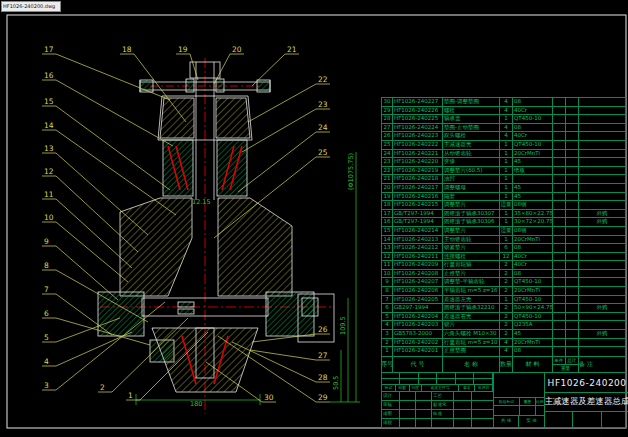 This screenshot has height=437, width=628. Describe the element at coordinates (418, 102) in the screenshot. I see `cell-code: HF1026-240227` at that location.